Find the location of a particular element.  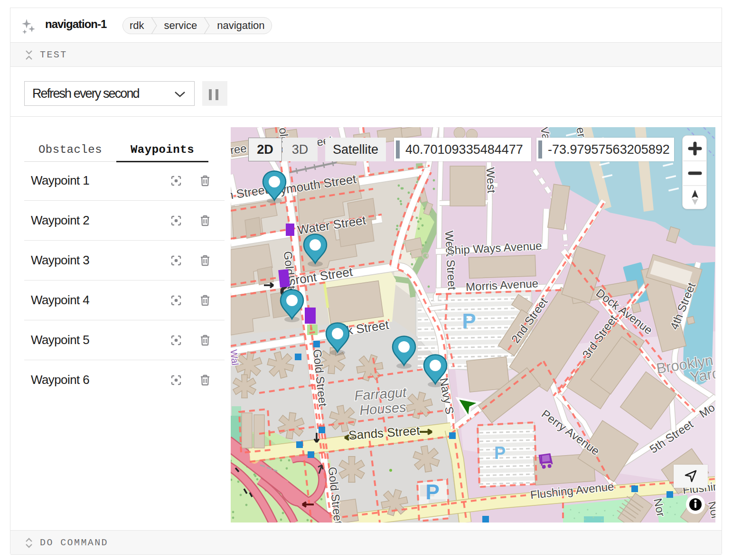

svg-text: Houses is located at coordinates (383, 409).